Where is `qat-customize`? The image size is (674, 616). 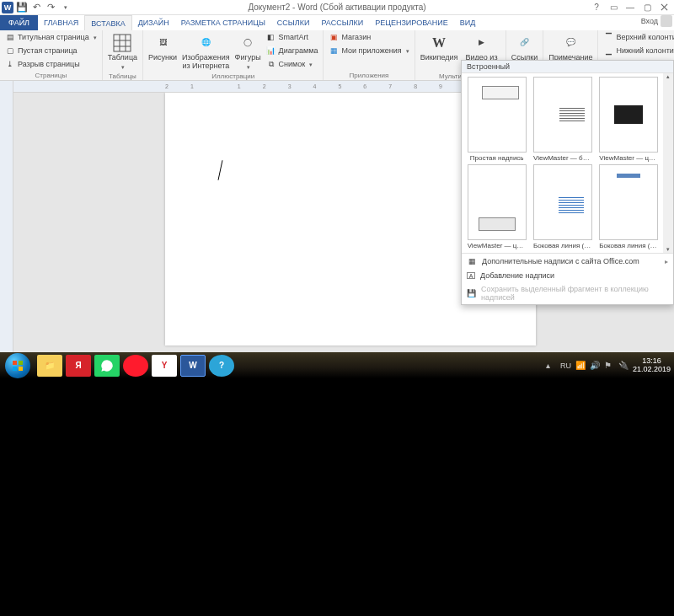 qat-customize is located at coordinates (65, 8).